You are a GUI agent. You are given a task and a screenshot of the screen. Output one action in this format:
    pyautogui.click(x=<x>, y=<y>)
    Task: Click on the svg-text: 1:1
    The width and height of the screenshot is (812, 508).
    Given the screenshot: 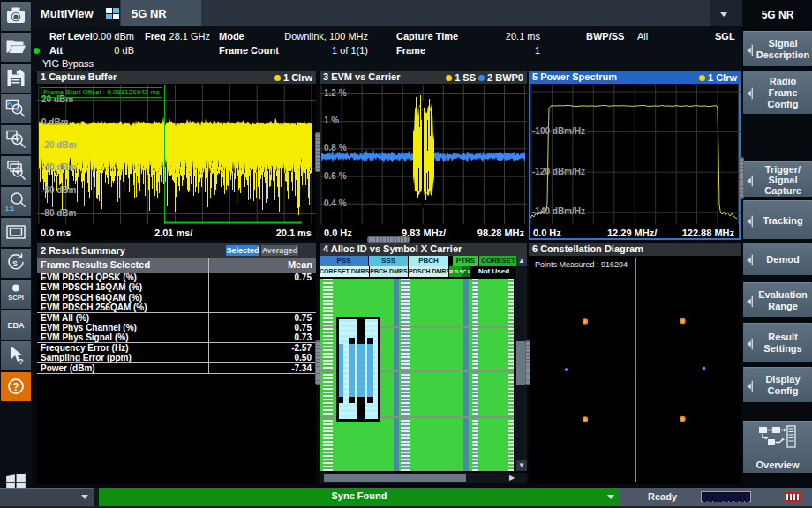 What is the action you would take?
    pyautogui.click(x=10, y=208)
    